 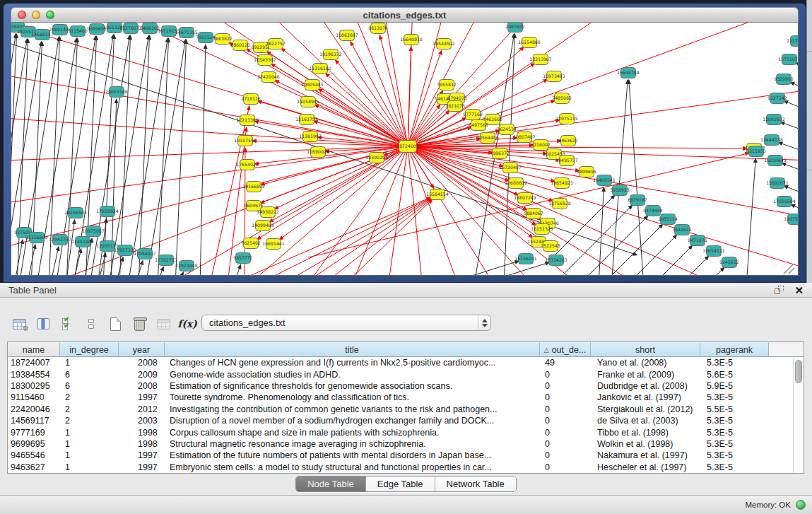 I want to click on network-node: 2718126, so click(x=251, y=99).